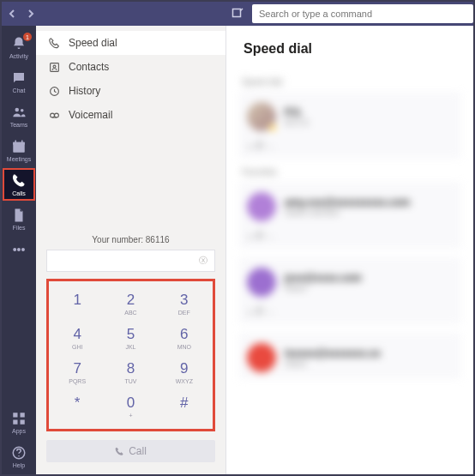 The width and height of the screenshot is (475, 476). What do you see at coordinates (19, 456) in the screenshot?
I see `rail-help: Help` at bounding box center [19, 456].